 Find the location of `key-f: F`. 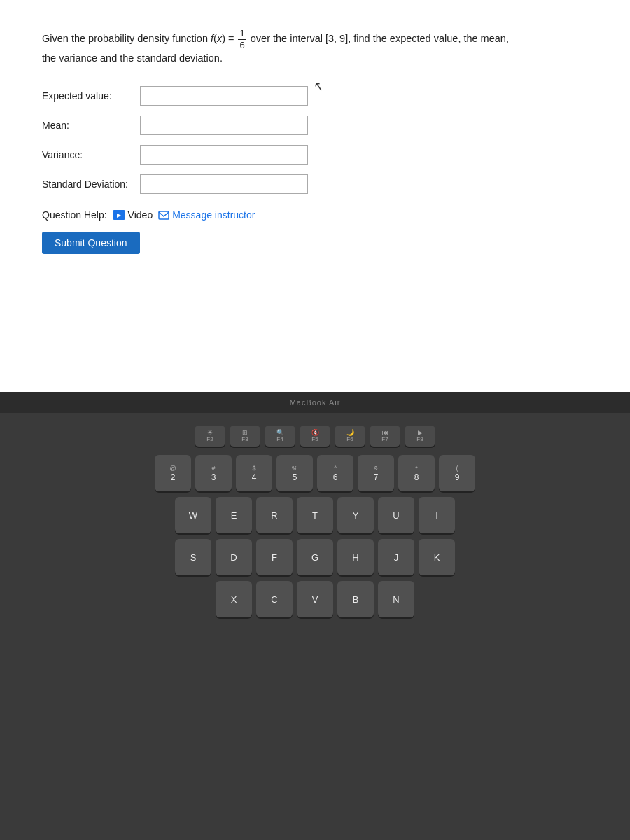

key-f: F is located at coordinates (274, 557).